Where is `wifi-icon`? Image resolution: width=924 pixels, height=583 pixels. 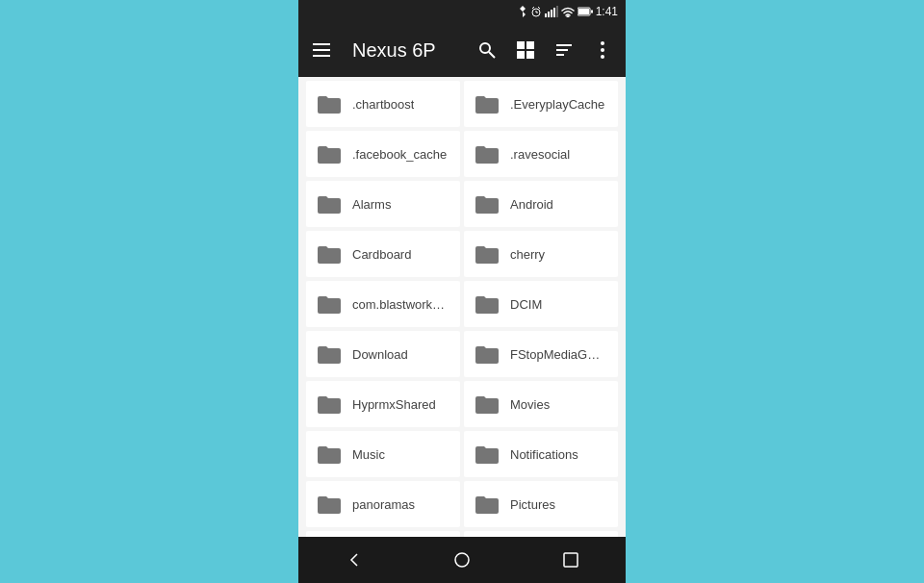
wifi-icon is located at coordinates (568, 12).